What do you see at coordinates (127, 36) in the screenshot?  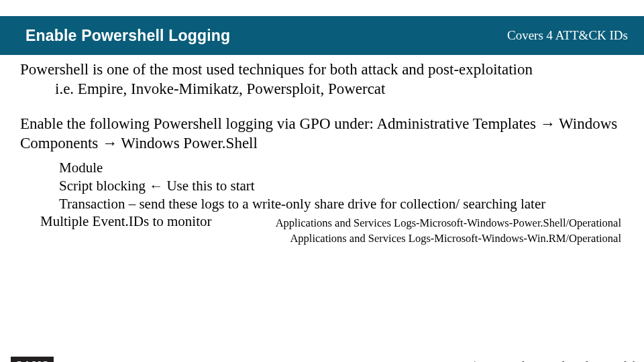 I see `slide-title: Enable Powershell Logging` at bounding box center [127, 36].